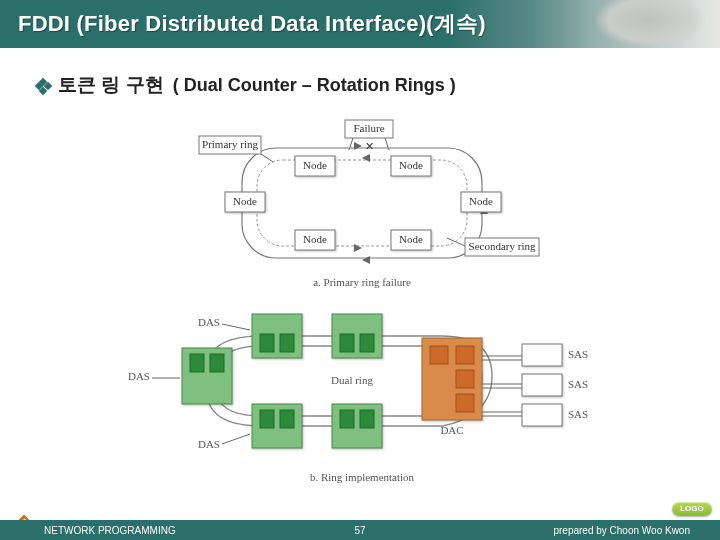 Image resolution: width=720 pixels, height=540 pixels. Describe the element at coordinates (252, 24) in the screenshot. I see `slide-title: FDDI (Fiber Distributed Data Interface)(…` at that location.